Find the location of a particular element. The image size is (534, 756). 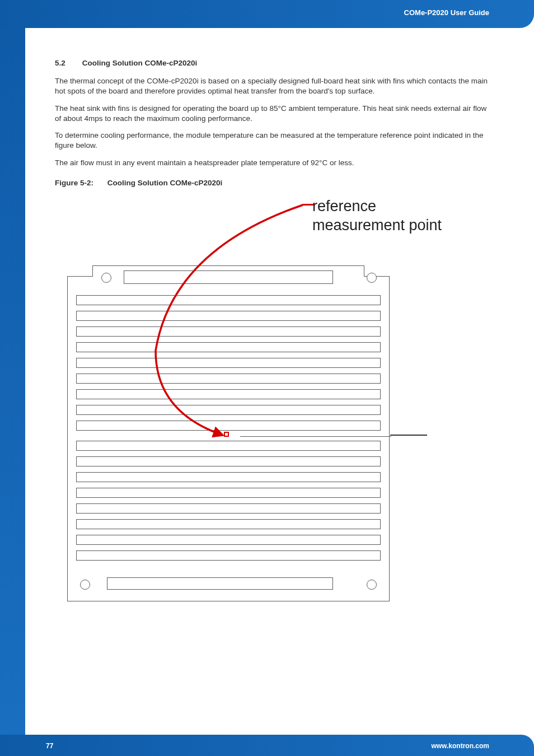

header-banner: COMe-P2020 User Guide is located at coordinates (267, 14).